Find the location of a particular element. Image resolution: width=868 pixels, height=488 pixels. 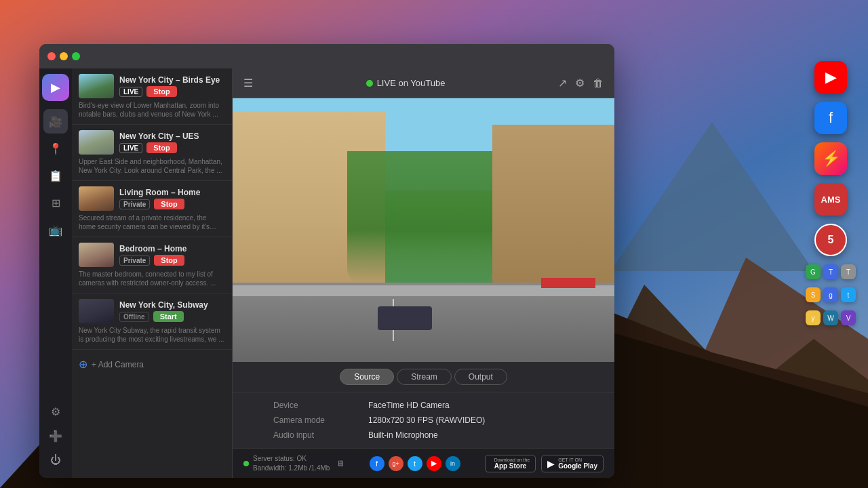

server-status-text: Server status: OK is located at coordinates (292, 459).